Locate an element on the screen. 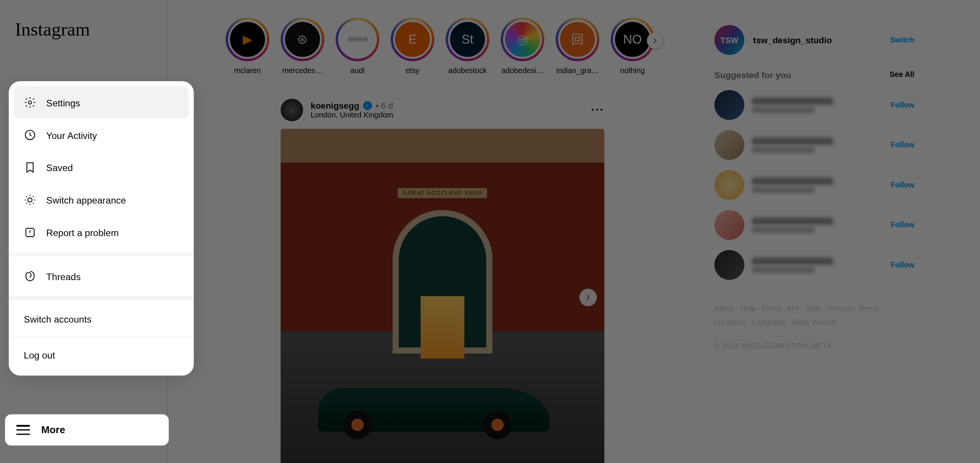 This screenshot has width=980, height=463. story-label: adobedesi… is located at coordinates (523, 70).